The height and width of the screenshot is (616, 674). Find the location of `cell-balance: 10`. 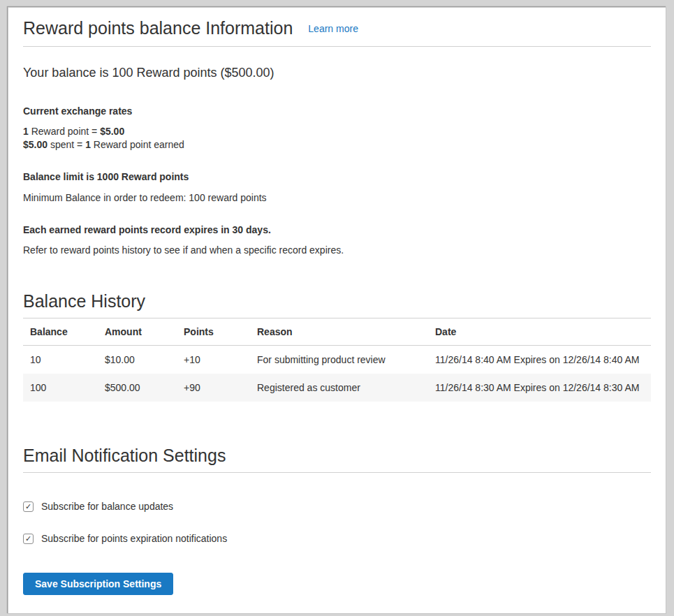

cell-balance: 10 is located at coordinates (60, 360).